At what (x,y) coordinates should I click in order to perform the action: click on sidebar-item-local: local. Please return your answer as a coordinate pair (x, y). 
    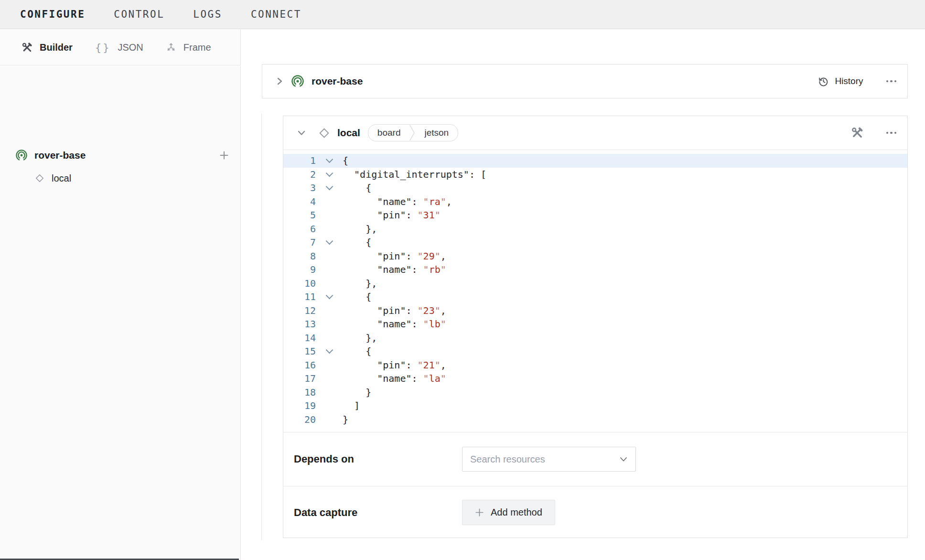
    Looking at the image, I should click on (53, 178).